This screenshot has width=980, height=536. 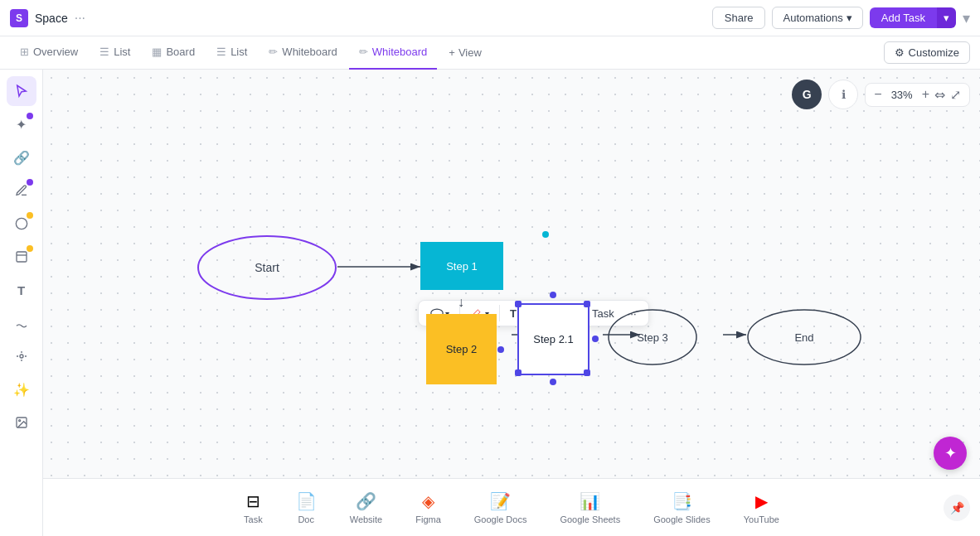 What do you see at coordinates (817, 18) in the screenshot?
I see `automations-button: Automations ▾` at bounding box center [817, 18].